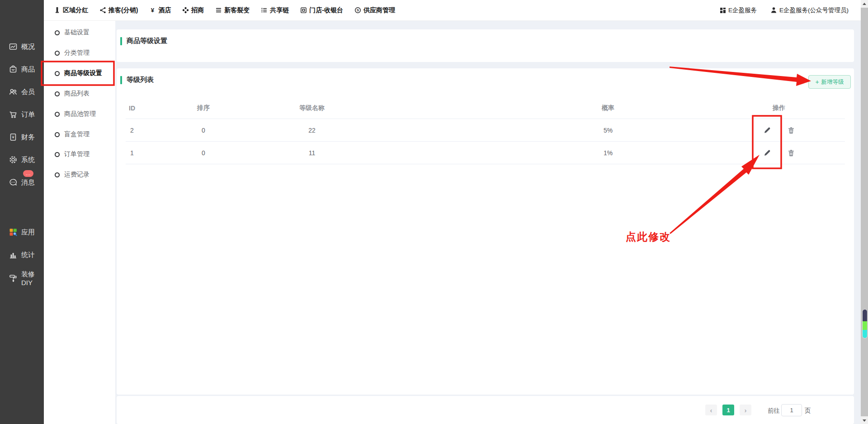 The width and height of the screenshot is (868, 424). Describe the element at coordinates (326, 10) in the screenshot. I see `nav-item-label: 门店-收银台` at that location.